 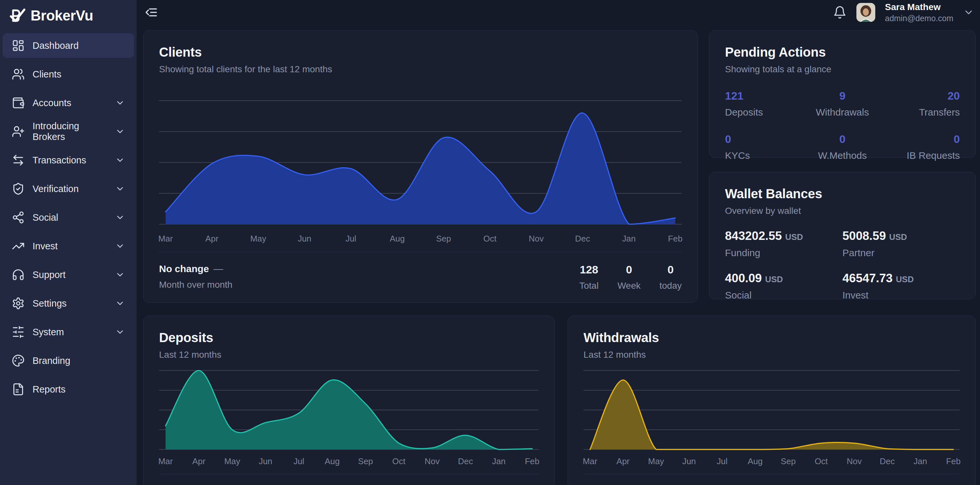 What do you see at coordinates (68, 361) in the screenshot?
I see `sidebar-item-branding: Branding` at bounding box center [68, 361].